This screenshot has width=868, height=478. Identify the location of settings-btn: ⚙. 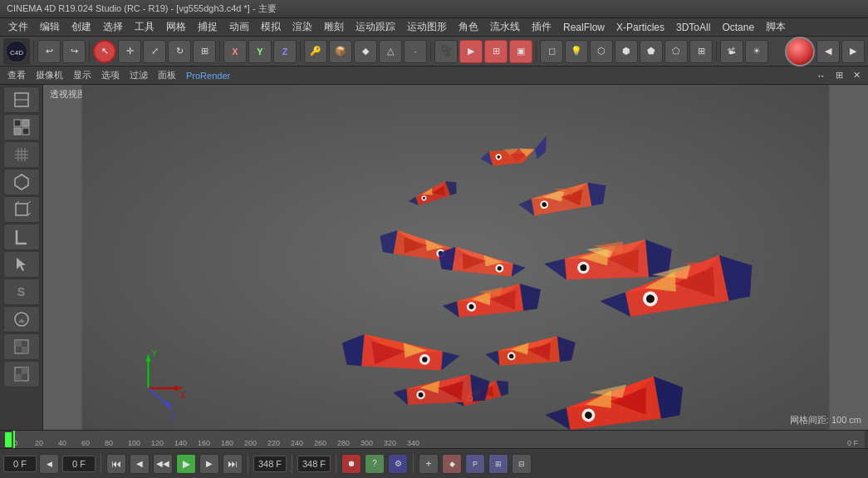
(398, 464).